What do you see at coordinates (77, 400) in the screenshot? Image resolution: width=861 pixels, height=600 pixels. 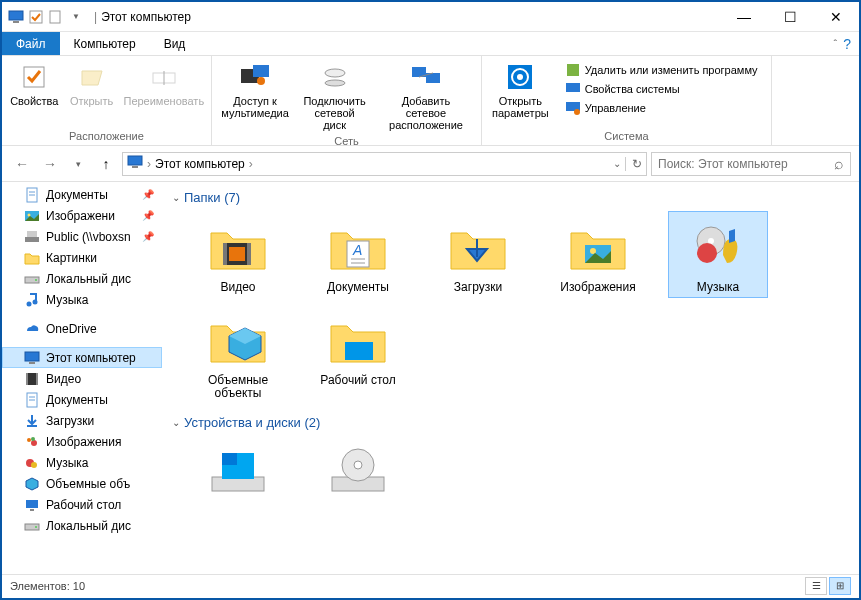 I see `sidebar-item-label: Документы` at bounding box center [77, 400].